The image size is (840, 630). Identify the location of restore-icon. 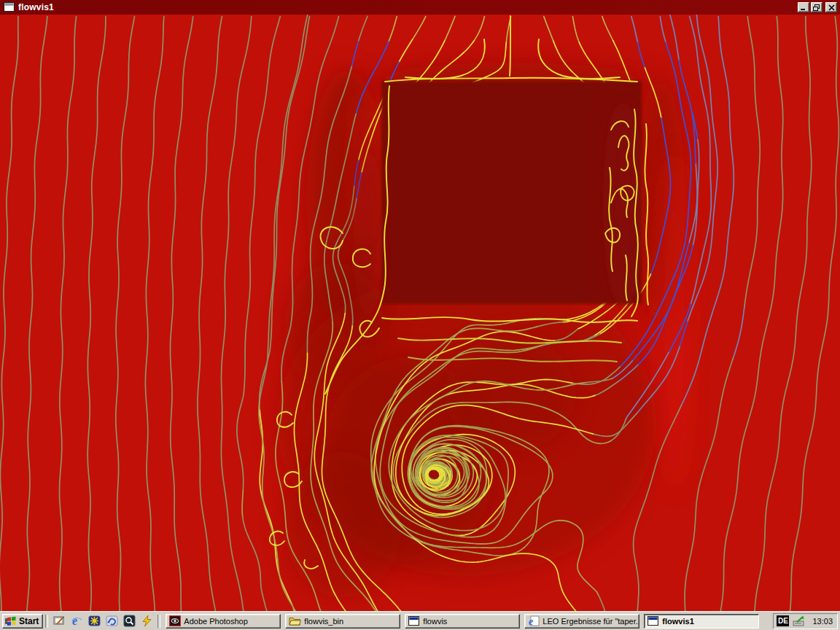
(817, 7).